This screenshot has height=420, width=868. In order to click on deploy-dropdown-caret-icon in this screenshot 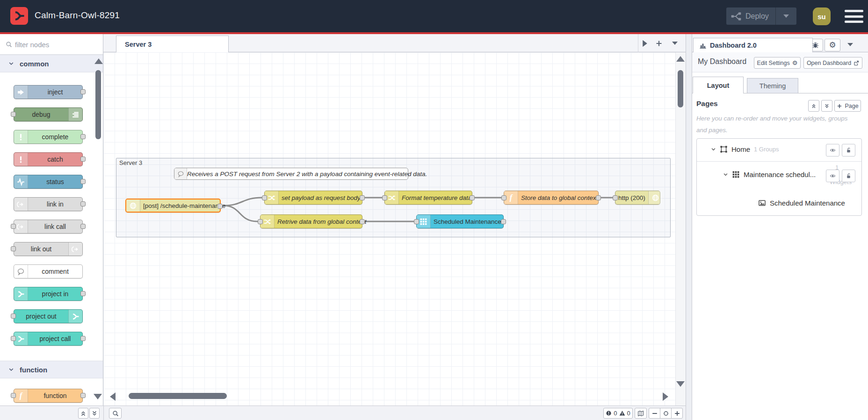, I will do `click(786, 16)`.